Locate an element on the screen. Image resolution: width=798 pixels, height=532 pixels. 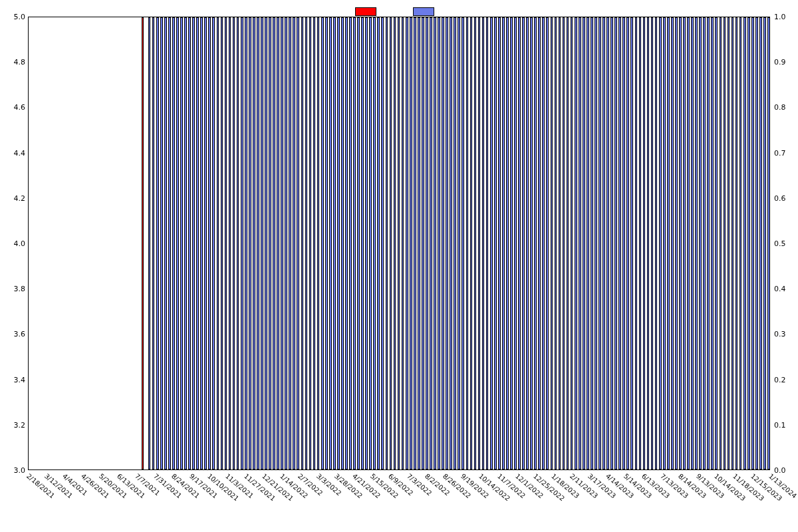
legend-swatch-red is located at coordinates (366, 12).